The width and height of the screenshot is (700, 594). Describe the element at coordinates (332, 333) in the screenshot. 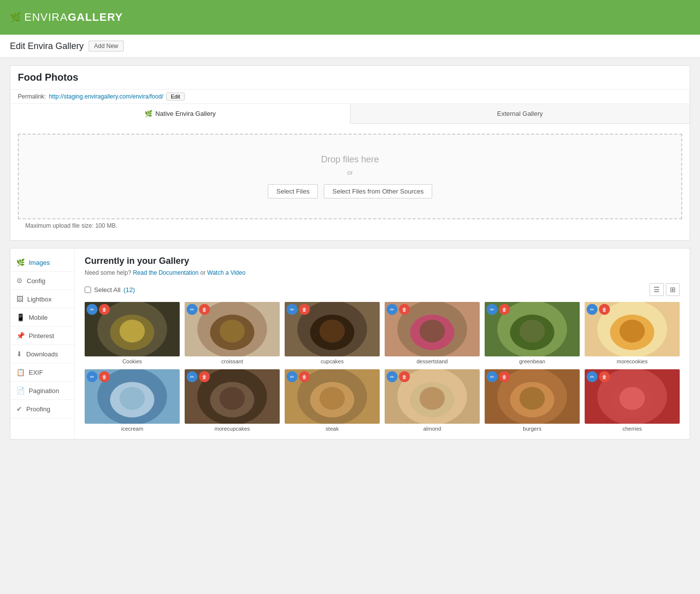

I see `gallery-image-item: ✏ 🗑 cupcakes` at that location.